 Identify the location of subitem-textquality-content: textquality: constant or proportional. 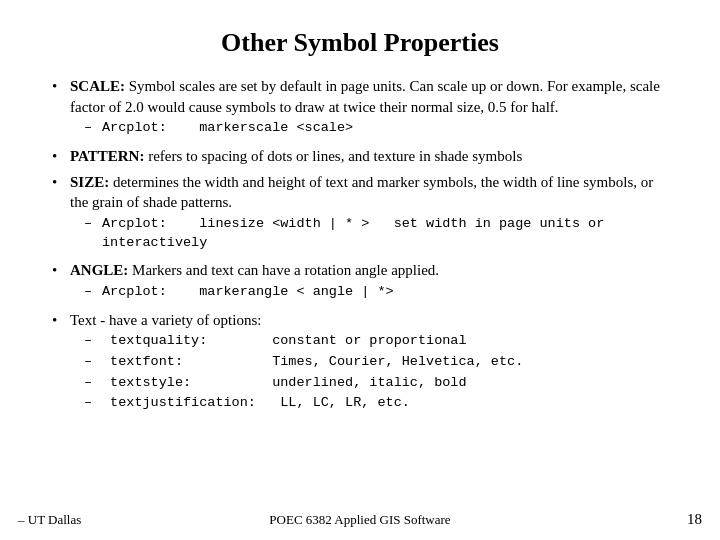
(284, 342).